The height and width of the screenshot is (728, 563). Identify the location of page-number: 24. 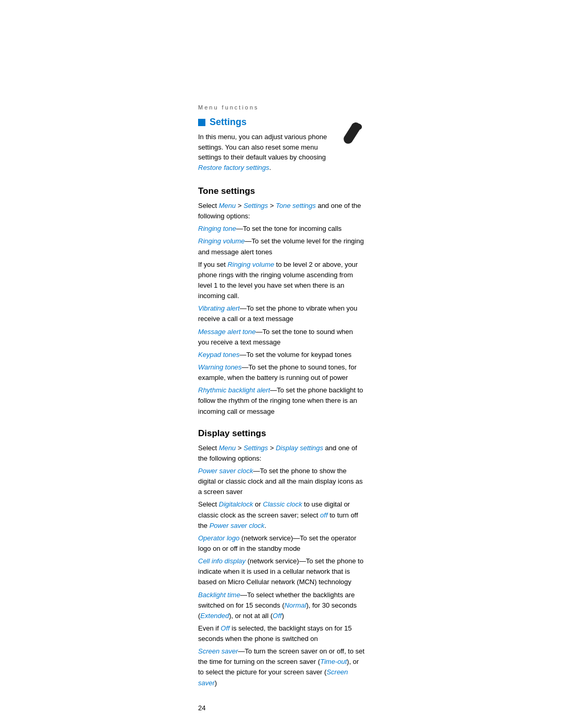
(282, 708).